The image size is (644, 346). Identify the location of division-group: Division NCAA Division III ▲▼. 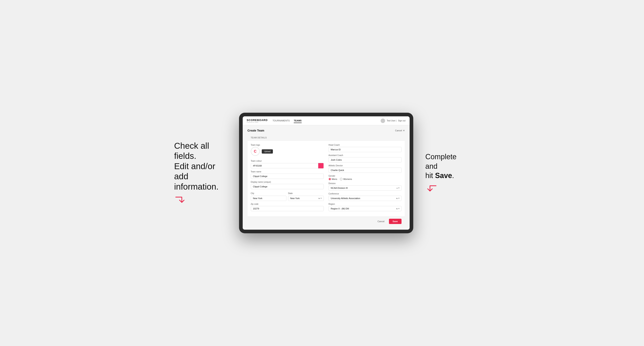
(365, 186).